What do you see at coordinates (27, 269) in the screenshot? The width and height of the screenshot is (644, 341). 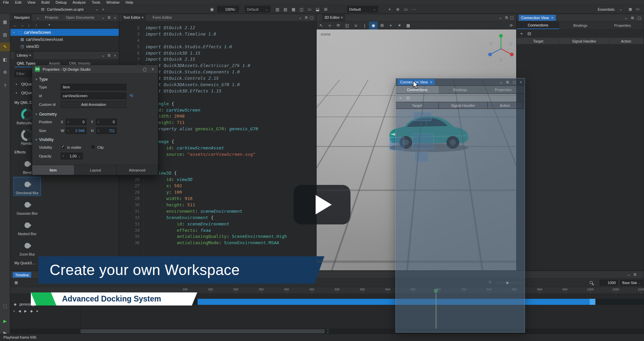 I see `library-item-electriccar-27k: Electriccar_27k` at bounding box center [27, 269].